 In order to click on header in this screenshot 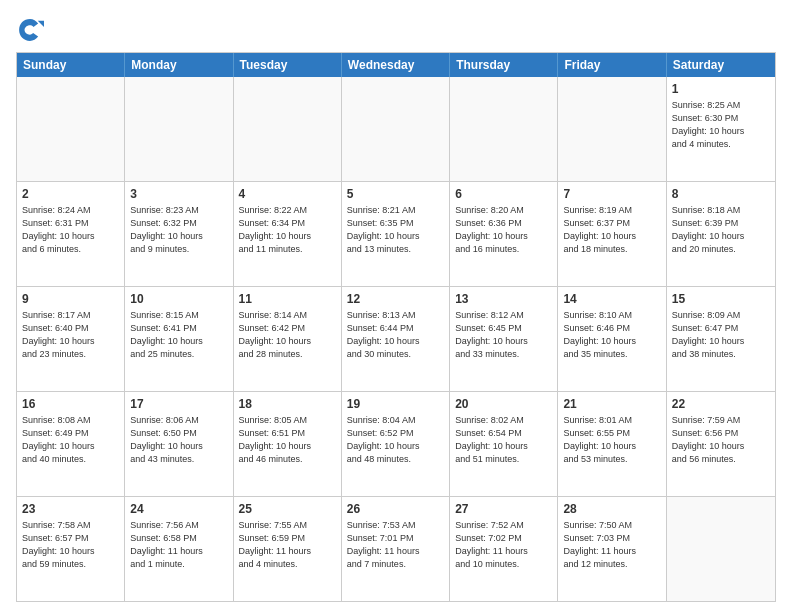, I will do `click(396, 30)`.